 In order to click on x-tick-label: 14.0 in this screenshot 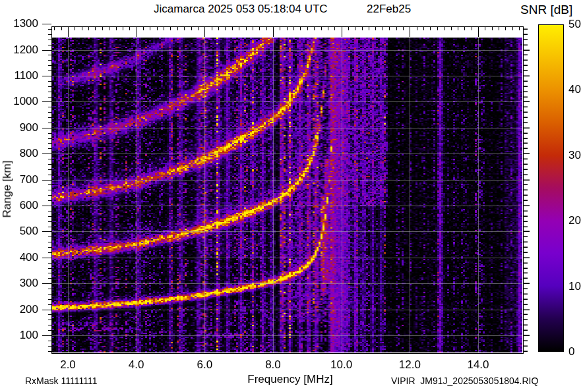, I will do `click(478, 365)`.